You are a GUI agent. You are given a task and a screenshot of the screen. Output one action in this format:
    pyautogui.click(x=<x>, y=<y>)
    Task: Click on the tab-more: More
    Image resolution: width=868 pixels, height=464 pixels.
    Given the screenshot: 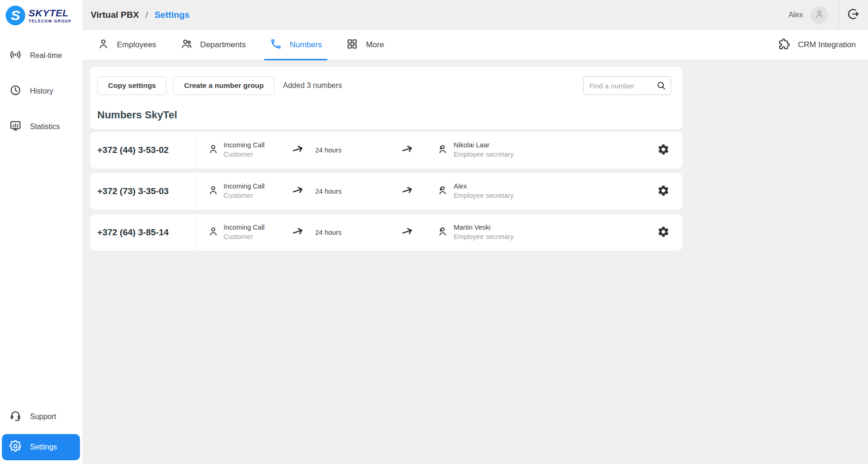 What is the action you would take?
    pyautogui.click(x=365, y=45)
    